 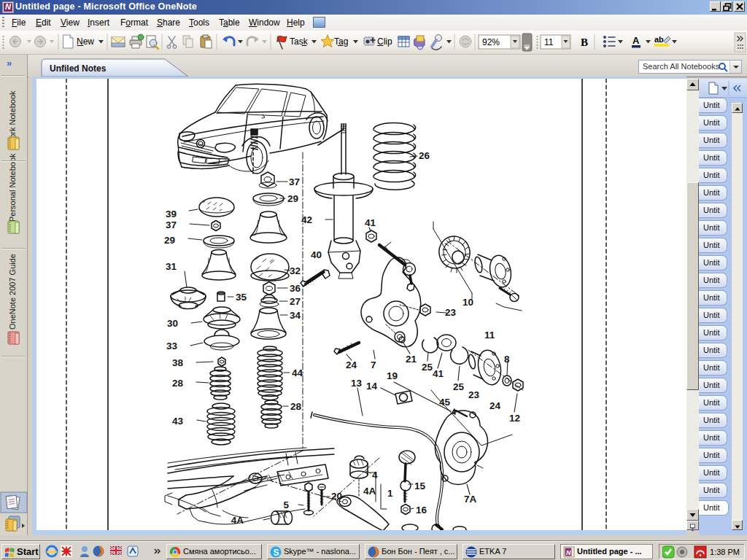 I want to click on svg-text: 33, so click(x=172, y=346).